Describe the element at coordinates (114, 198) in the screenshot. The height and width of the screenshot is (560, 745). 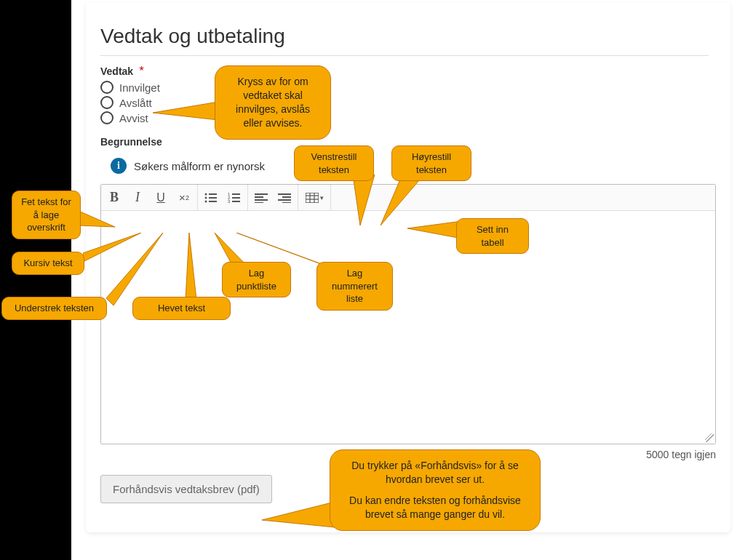
I see `bold-button: B` at that location.